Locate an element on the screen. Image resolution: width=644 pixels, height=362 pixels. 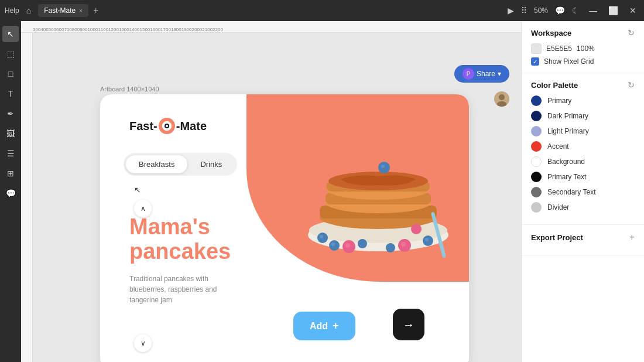
ruler-tick: 500 is located at coordinates (53, 29).